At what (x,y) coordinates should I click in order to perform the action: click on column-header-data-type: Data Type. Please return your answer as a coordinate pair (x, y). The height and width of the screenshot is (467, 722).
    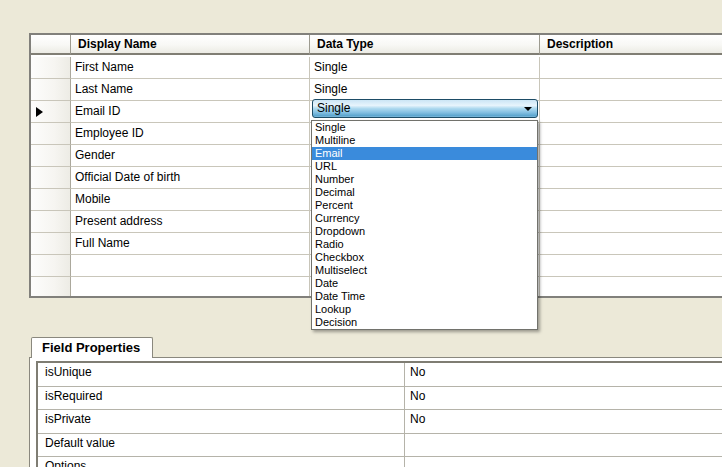
    Looking at the image, I should click on (425, 45).